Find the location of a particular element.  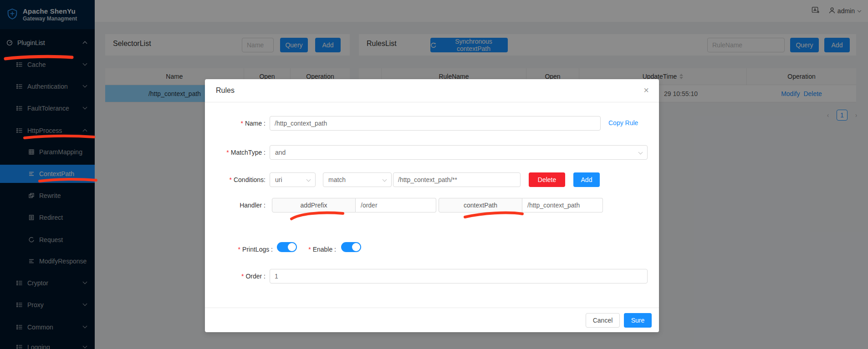

matchtype-field-label: * MatchType : is located at coordinates (235, 152).